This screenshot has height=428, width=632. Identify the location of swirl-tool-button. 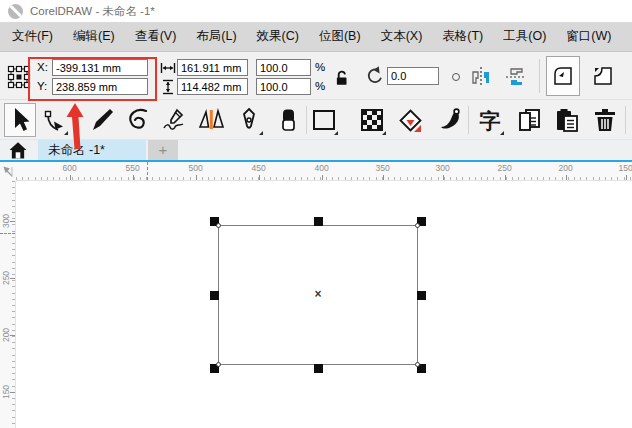
(450, 120).